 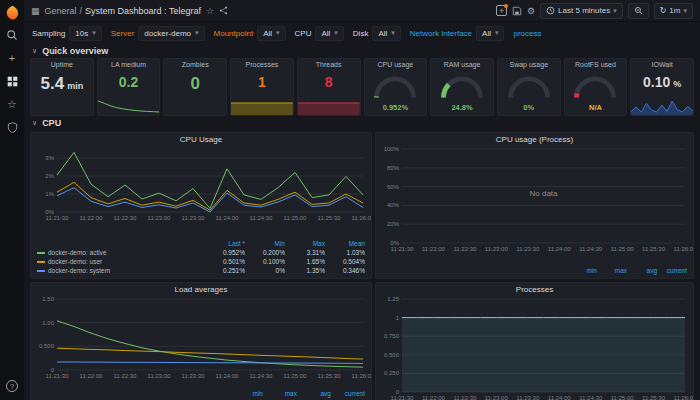 What do you see at coordinates (210, 11) in the screenshot?
I see `star-dashboard-icon: ☆` at bounding box center [210, 11].